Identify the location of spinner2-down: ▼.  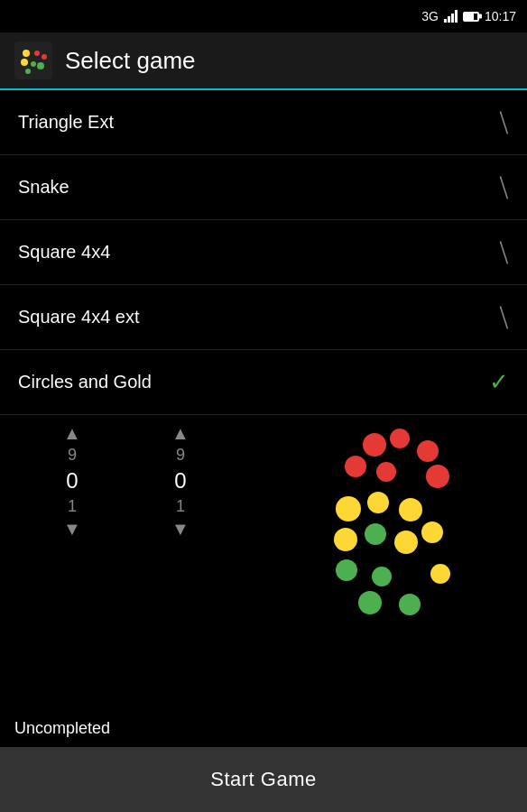
(180, 529).